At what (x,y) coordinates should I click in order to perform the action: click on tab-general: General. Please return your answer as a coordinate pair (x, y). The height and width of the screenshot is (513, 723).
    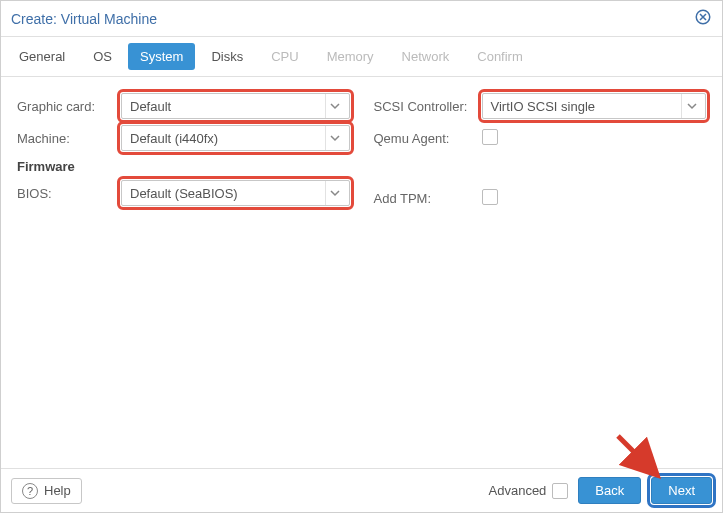
    Looking at the image, I should click on (42, 56).